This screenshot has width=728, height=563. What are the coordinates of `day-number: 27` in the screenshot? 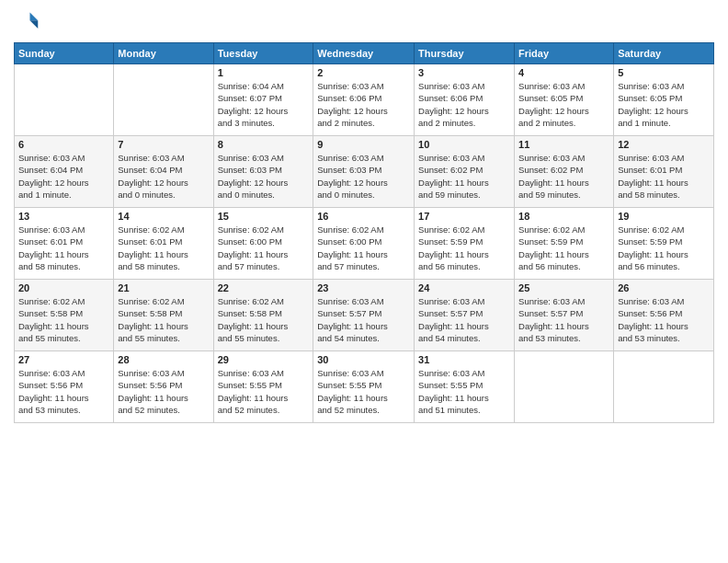 It's located at (64, 360).